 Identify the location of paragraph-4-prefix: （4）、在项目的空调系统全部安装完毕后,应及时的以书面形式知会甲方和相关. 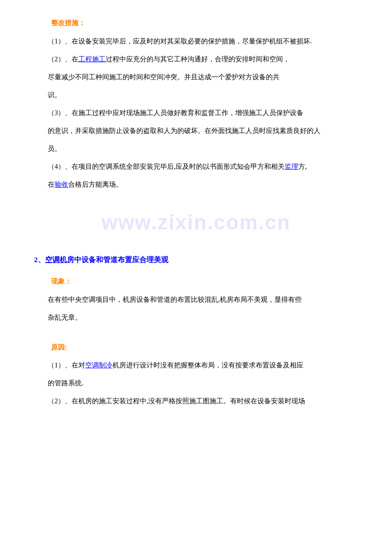
(166, 166).